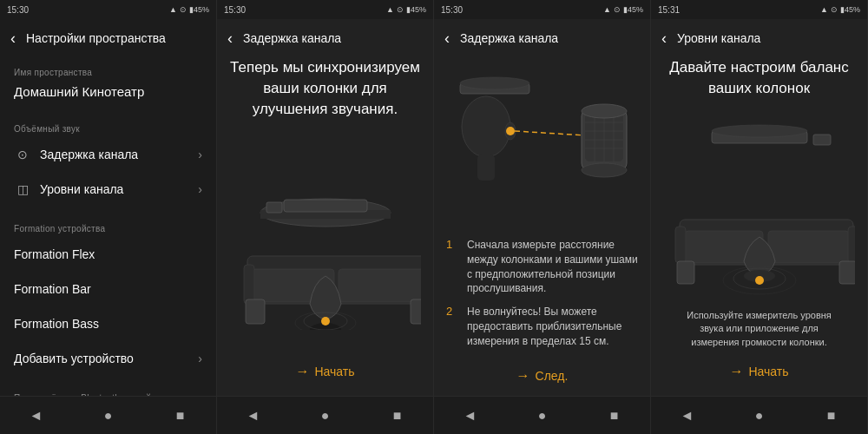 Image resolution: width=868 pixels, height=434 pixels. Describe the element at coordinates (325, 372) in the screenshot. I see `start-button-2: → Начать` at that location.